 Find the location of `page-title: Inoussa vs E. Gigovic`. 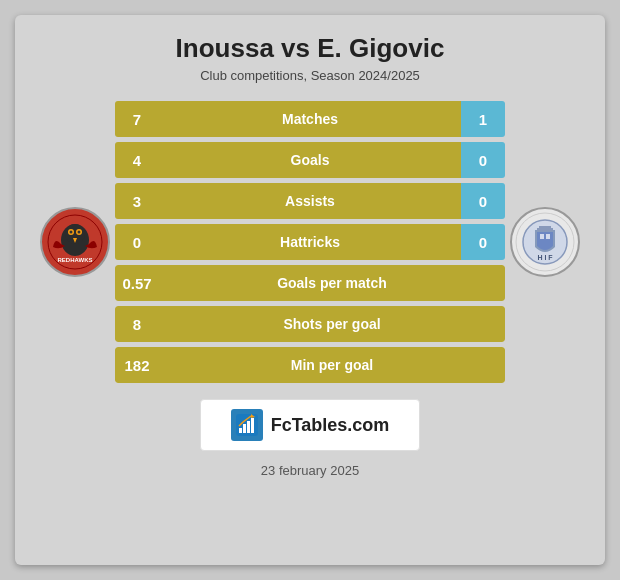

page-title: Inoussa vs E. Gigovic is located at coordinates (310, 48).